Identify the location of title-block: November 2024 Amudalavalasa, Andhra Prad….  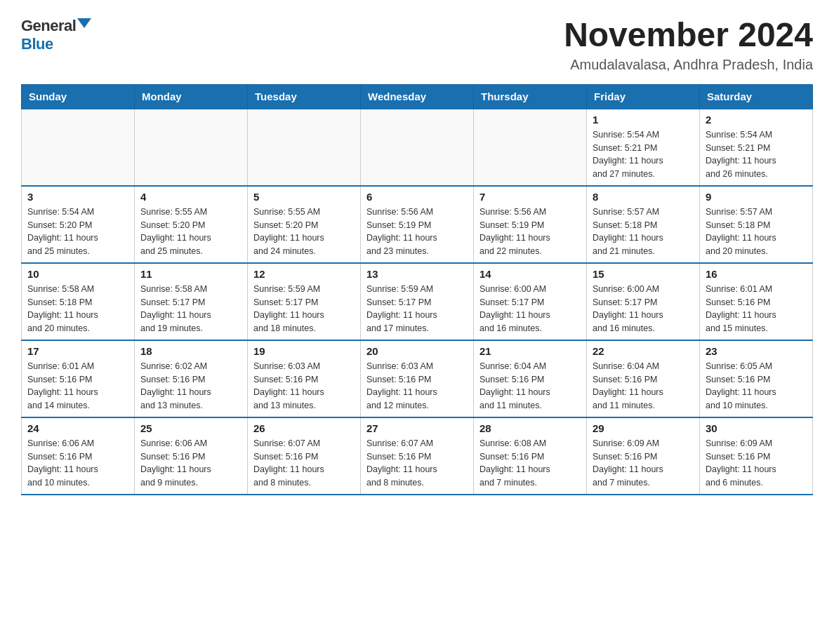
(688, 45).